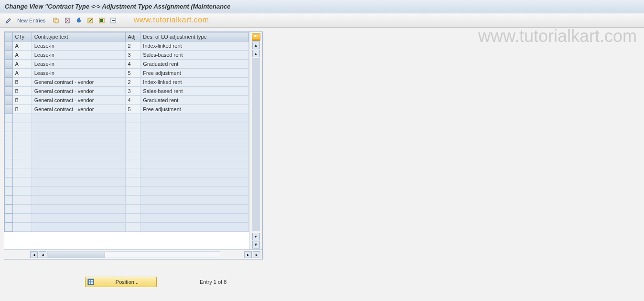  What do you see at coordinates (127, 73) in the screenshot?
I see `table-row: ALease-in5Free adjustment` at bounding box center [127, 73].